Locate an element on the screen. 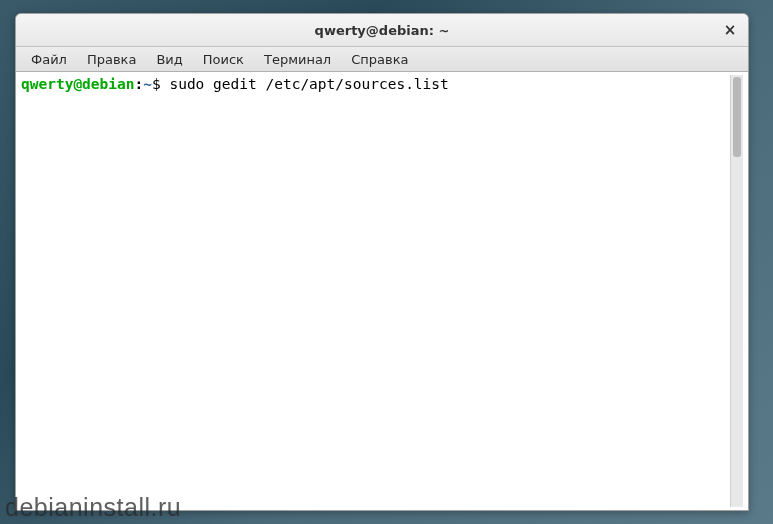 This screenshot has height=524, width=773. menu-terminal: Терминал is located at coordinates (298, 60).